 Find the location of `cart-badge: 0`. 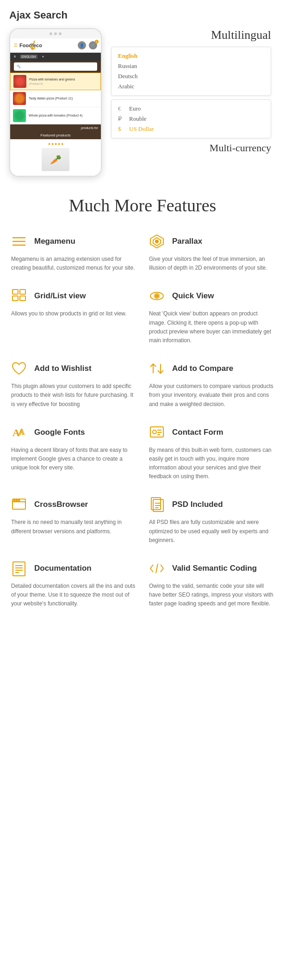

cart-badge: 0 is located at coordinates (97, 42).